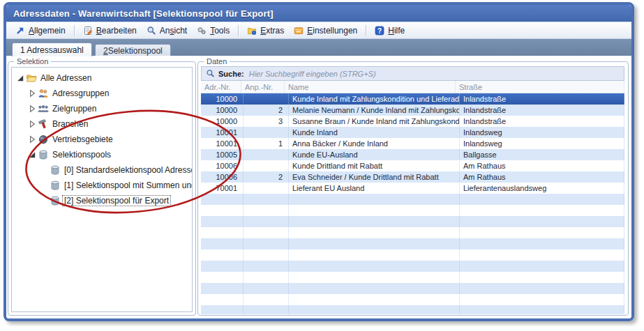 The image size is (644, 331). I want to click on menu-item-tools: Tools, so click(214, 31).